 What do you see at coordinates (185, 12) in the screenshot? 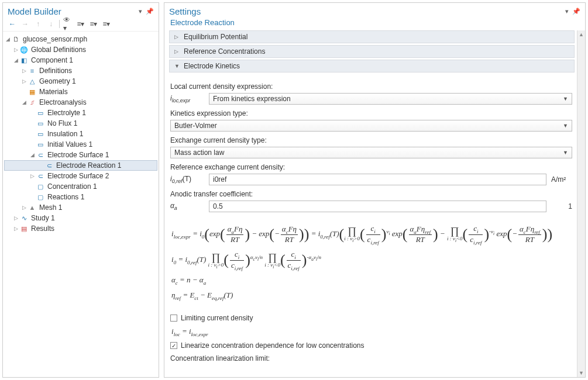
I see `panel-title: Settings` at bounding box center [185, 12].